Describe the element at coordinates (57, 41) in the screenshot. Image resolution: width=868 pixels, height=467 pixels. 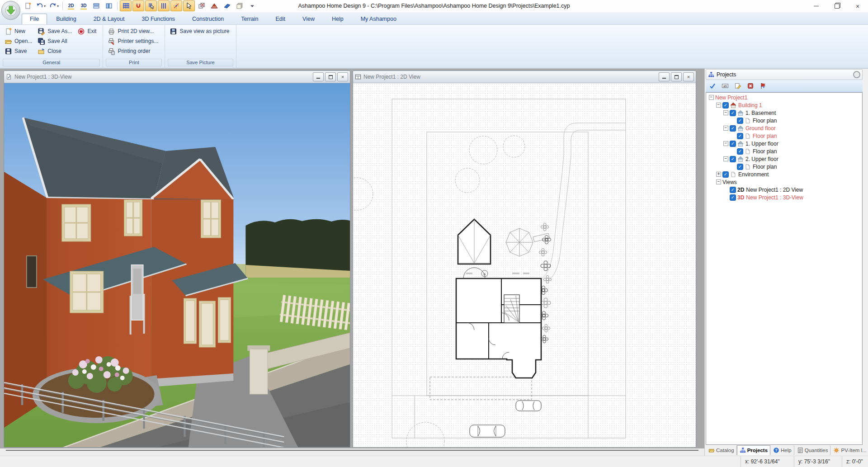
I see `save-all-label: Save All` at that location.